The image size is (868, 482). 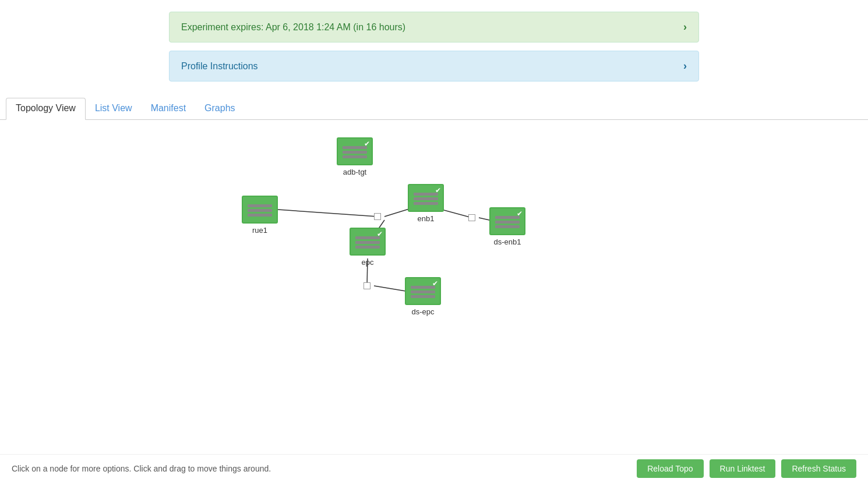 I want to click on node-lines-epc, so click(x=368, y=242).